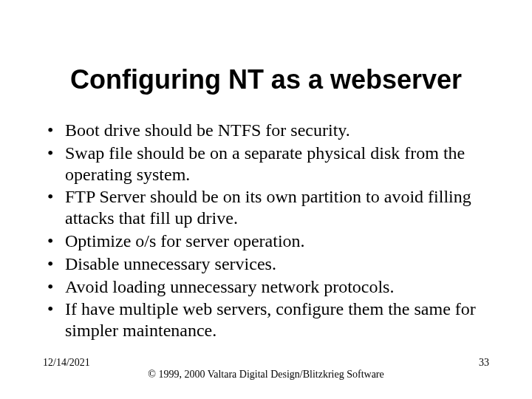  Describe the element at coordinates (484, 364) in the screenshot. I see `footer-page: 33` at that location.